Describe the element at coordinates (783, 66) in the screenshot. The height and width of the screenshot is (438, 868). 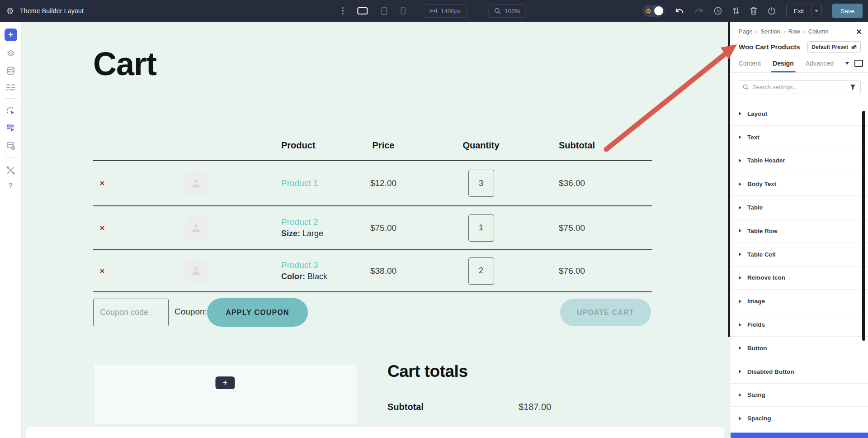
I see `tab-design: Design` at that location.